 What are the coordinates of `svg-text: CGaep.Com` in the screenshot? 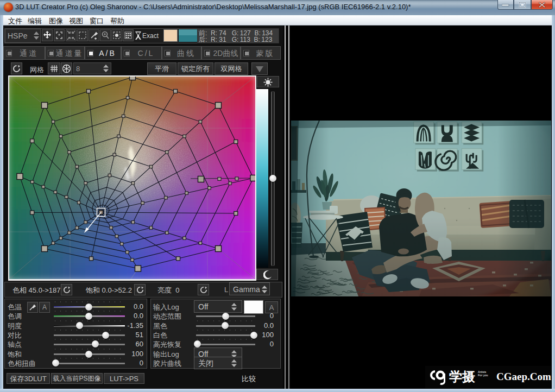 It's located at (524, 377).